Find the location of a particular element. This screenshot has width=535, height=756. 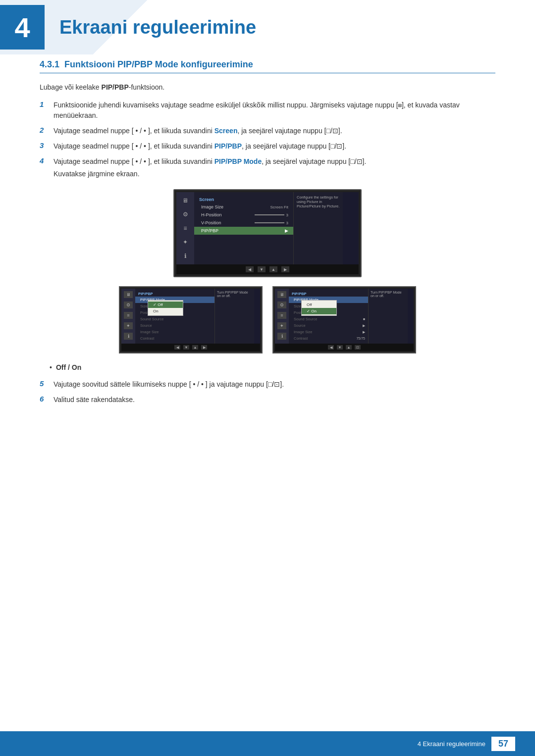

right-ctrl-down: ▼ is located at coordinates (340, 348).